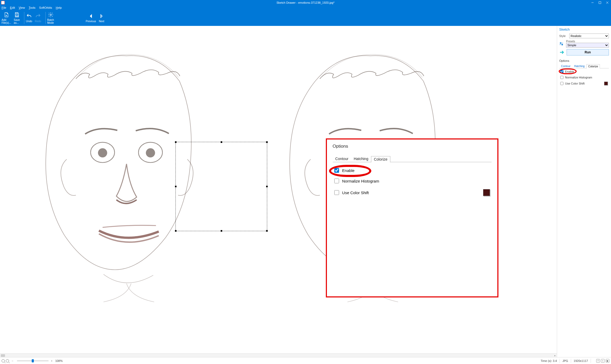  I want to click on app-icon, so click(3, 3).